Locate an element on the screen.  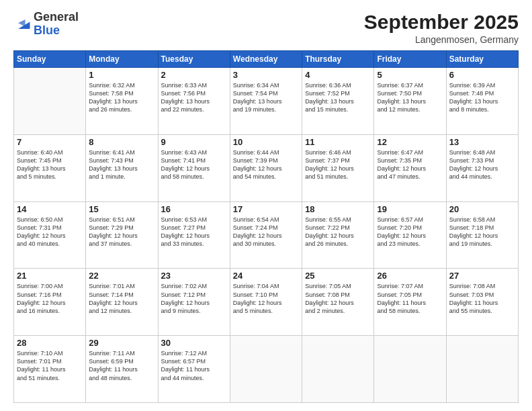
location-title: Langenmosen, Germany is located at coordinates (441, 40).